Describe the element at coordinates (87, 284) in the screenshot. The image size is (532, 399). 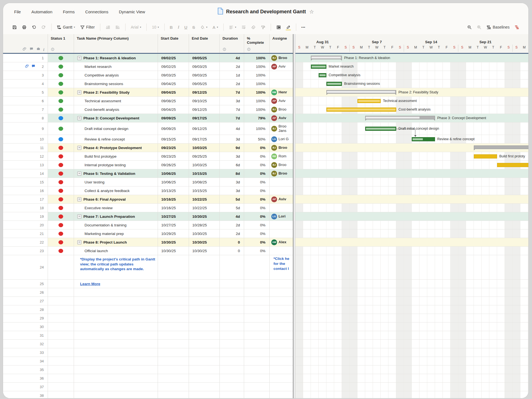
I see `learn-more-link: Learn More` at that location.